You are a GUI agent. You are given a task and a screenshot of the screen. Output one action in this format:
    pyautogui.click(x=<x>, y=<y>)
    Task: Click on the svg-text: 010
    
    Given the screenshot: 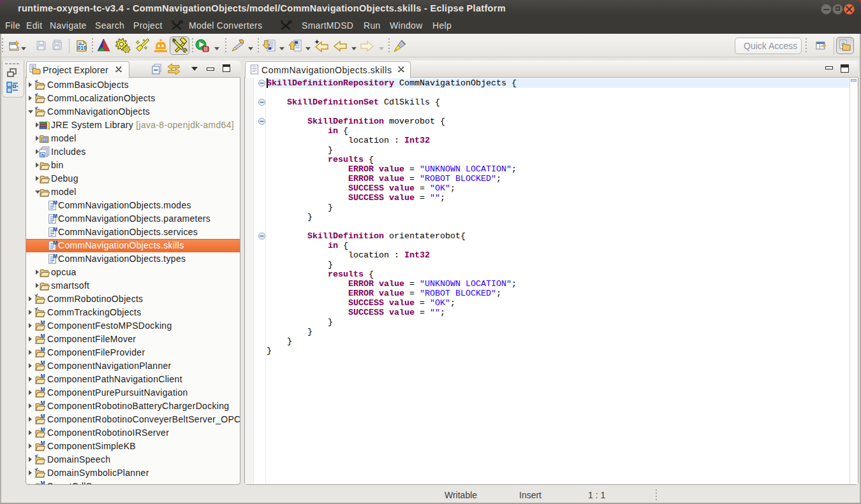 What is the action you would take?
    pyautogui.click(x=82, y=48)
    